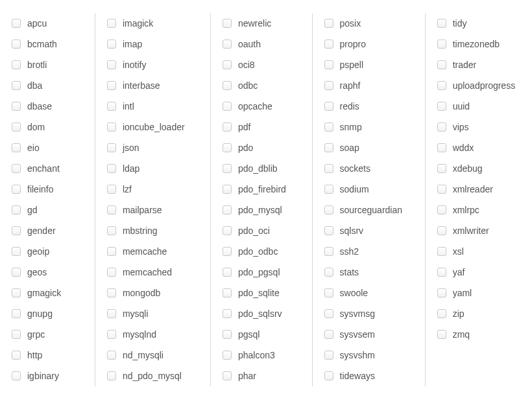 This screenshot has height=418, width=532. Describe the element at coordinates (473, 189) in the screenshot. I see `extension-label: xmlreader` at that location.